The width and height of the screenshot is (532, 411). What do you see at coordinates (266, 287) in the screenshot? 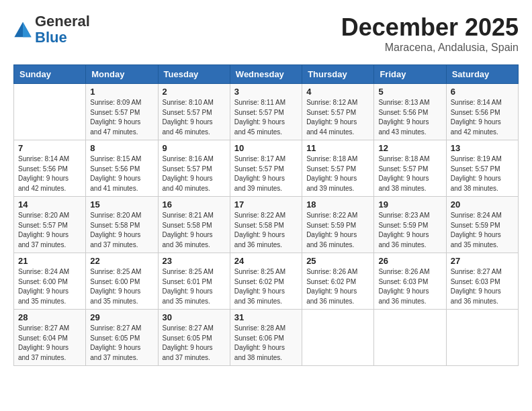
I see `day-info: Sunrise: 8:25 AM Sunset: 6:02 PM Dayligh…` at bounding box center [266, 287].